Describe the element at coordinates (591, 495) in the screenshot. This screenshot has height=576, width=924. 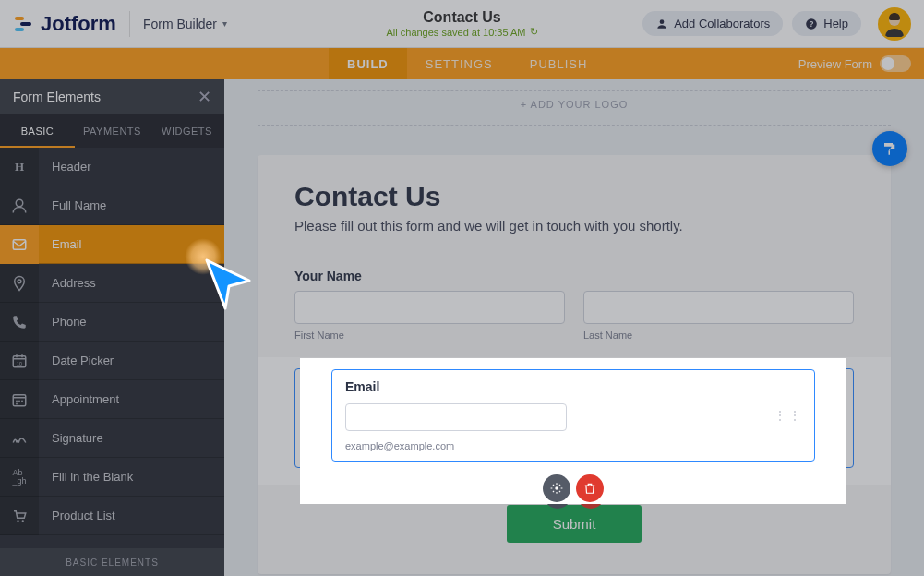
I see `trash-icon` at that location.